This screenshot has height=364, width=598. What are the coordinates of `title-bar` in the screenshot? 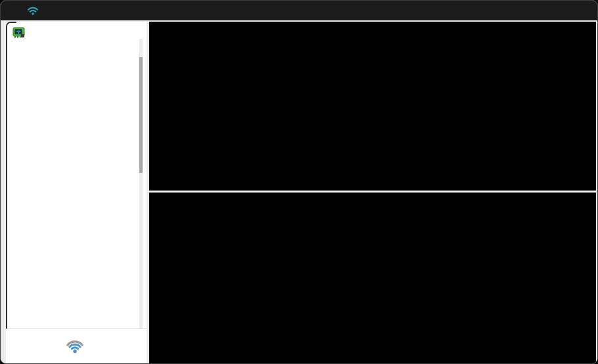 It's located at (299, 11).